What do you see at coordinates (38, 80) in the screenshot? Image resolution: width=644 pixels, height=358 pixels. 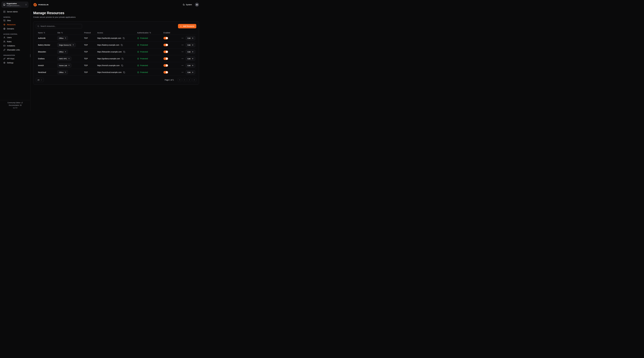 I see `page-size-value: 20` at bounding box center [38, 80].